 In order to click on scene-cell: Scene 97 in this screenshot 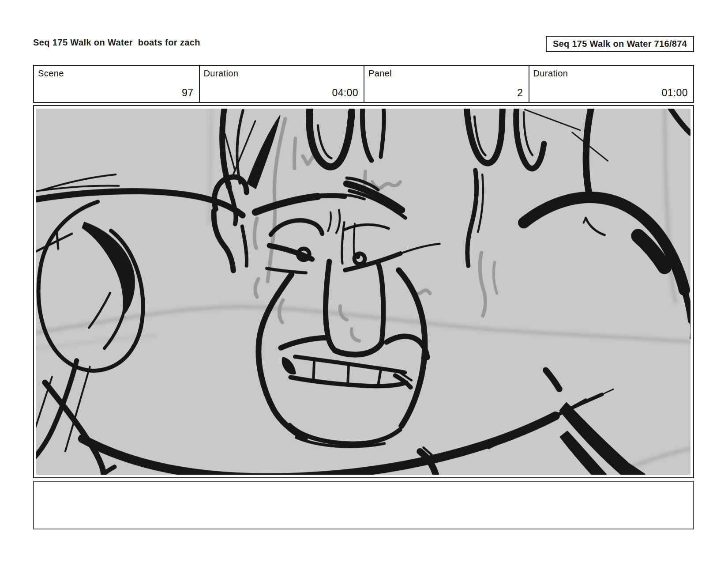, I will do `click(116, 84)`.